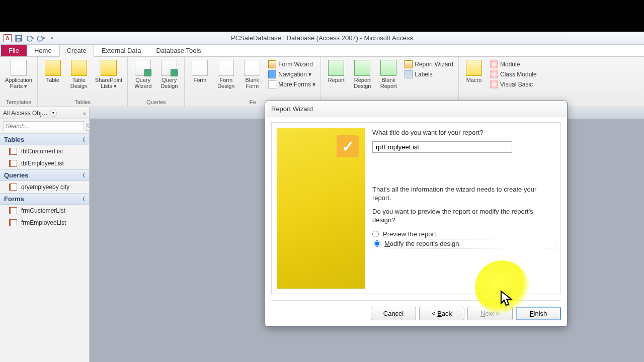 This screenshot has width=644, height=362. What do you see at coordinates (390, 81) in the screenshot?
I see `group-reports: Report Report Design Blank Report Report…` at bounding box center [390, 81].